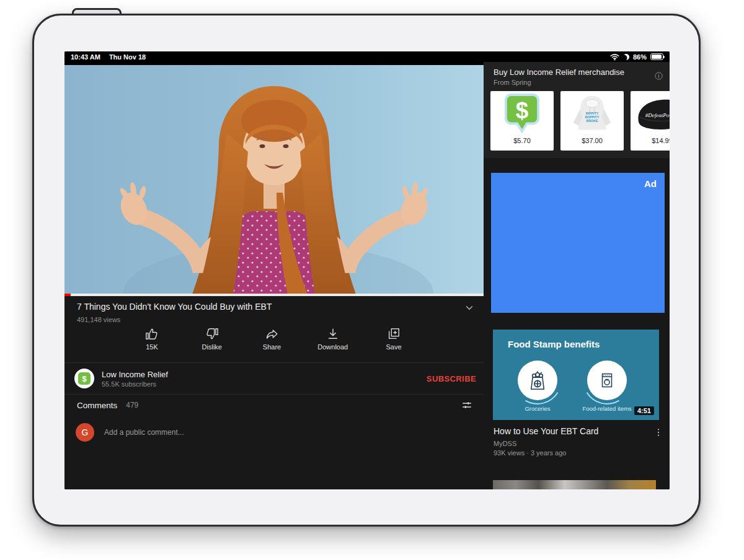 This screenshot has height=560, width=744. What do you see at coordinates (84, 378) in the screenshot?
I see `channel-avatar: $` at bounding box center [84, 378].